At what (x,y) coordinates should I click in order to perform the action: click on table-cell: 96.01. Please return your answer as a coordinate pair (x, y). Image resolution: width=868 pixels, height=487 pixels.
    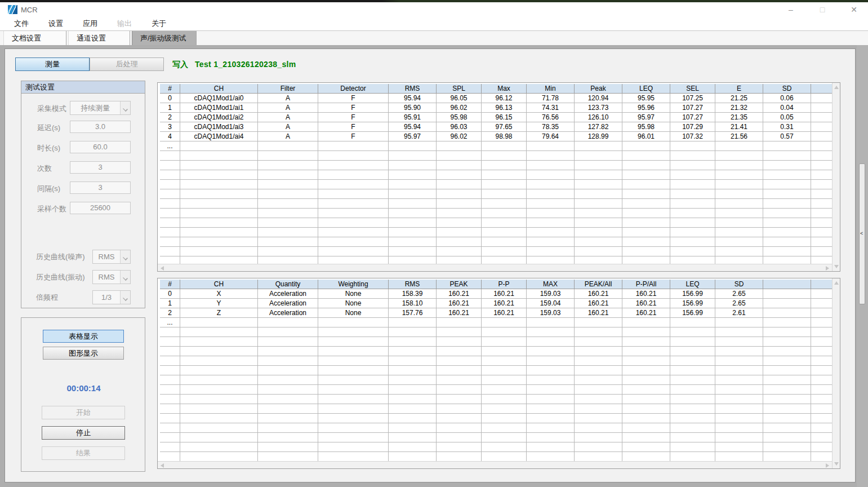
    Looking at the image, I should click on (647, 136).